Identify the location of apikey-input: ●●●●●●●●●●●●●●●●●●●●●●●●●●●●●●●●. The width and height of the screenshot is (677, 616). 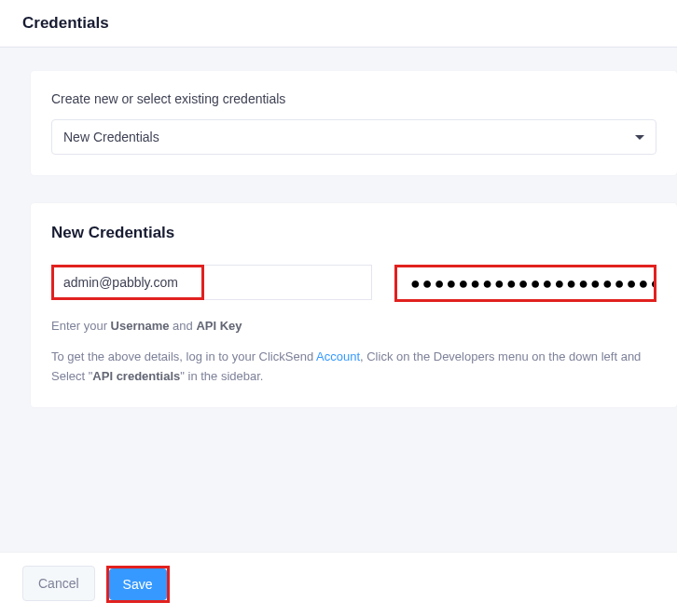
(526, 283).